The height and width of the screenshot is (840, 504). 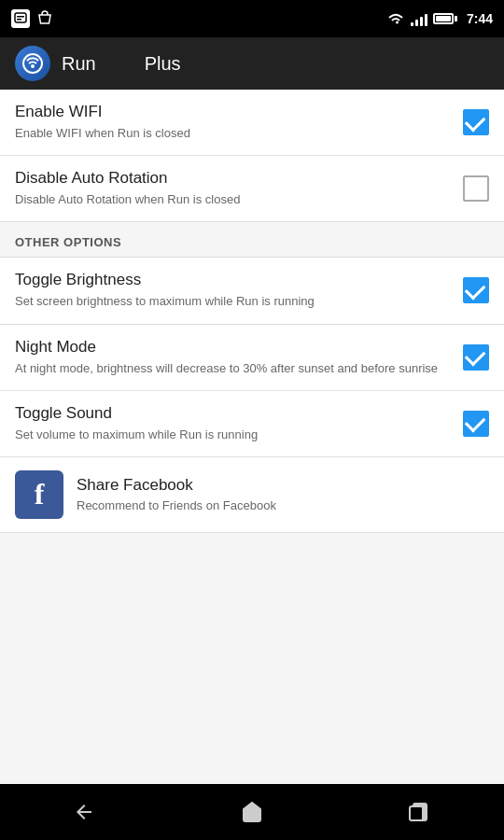 I want to click on facebook-text: Share Facebook Recommend to Friends on F…, so click(x=176, y=495).